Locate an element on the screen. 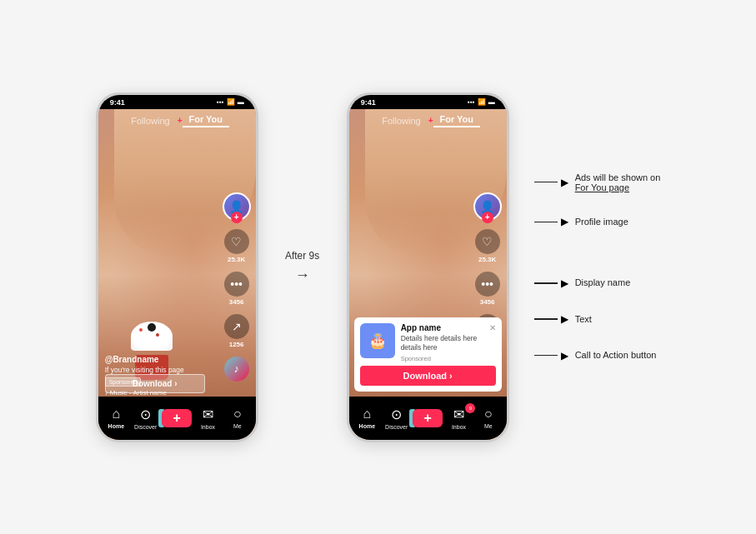 The height and width of the screenshot is (534, 756). arrow-cta: ▶ is located at coordinates (552, 356).